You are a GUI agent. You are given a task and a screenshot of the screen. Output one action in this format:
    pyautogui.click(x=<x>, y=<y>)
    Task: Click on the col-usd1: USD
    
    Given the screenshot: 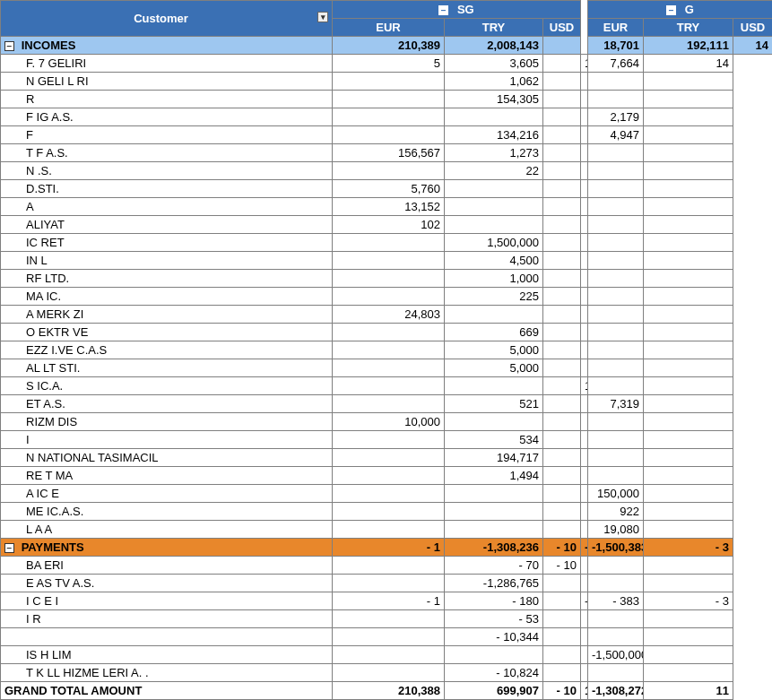 What is the action you would take?
    pyautogui.click(x=562, y=28)
    